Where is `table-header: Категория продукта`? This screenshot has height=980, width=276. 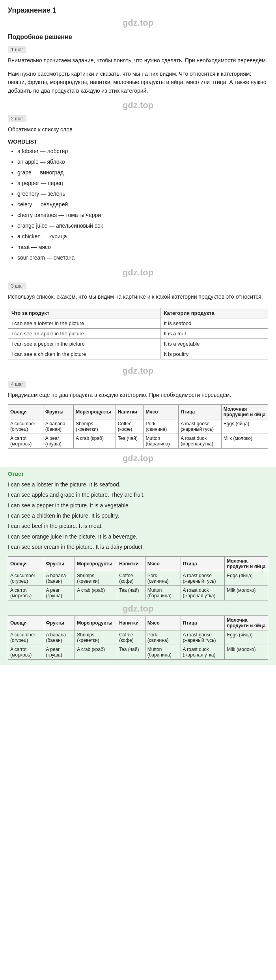 table-header: Категория продукта is located at coordinates (214, 313).